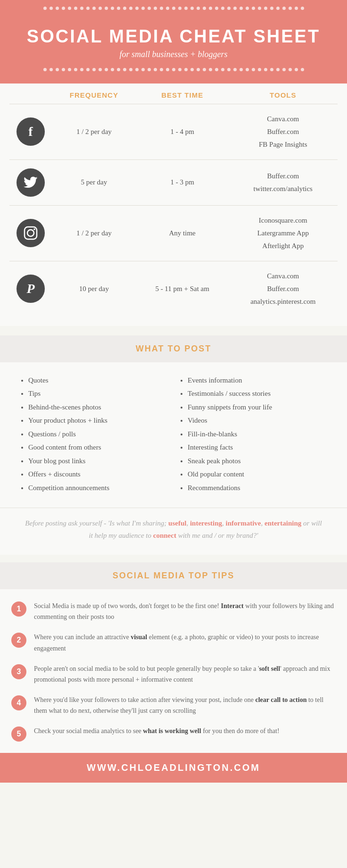 Image resolution: width=347 pixels, height=868 pixels. Describe the element at coordinates (19, 703) in the screenshot. I see `tip-number-4: 4` at that location.